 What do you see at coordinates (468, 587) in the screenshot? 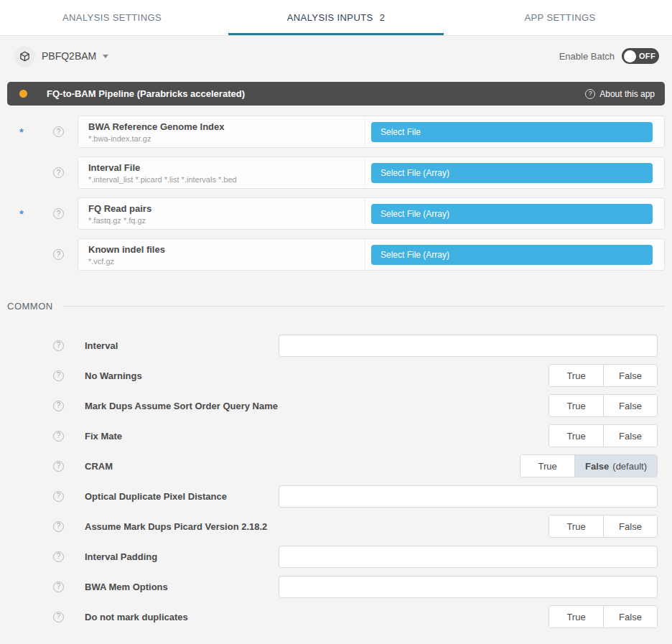
I see `bwa-mem-options-input` at bounding box center [468, 587].